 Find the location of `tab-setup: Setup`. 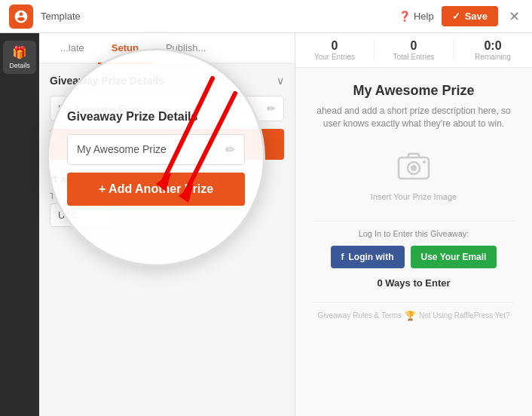

tab-setup: Setup is located at coordinates (125, 48).